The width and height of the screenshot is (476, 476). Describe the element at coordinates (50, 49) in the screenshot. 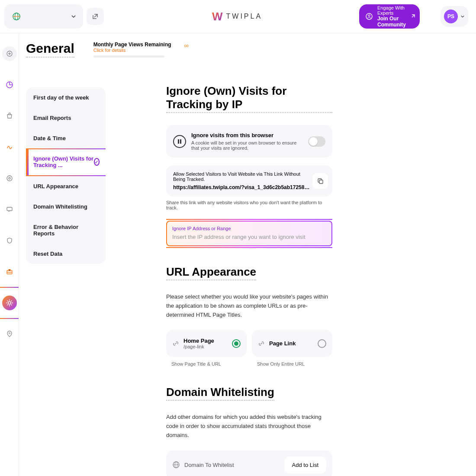

I see `page-title: General` at that location.